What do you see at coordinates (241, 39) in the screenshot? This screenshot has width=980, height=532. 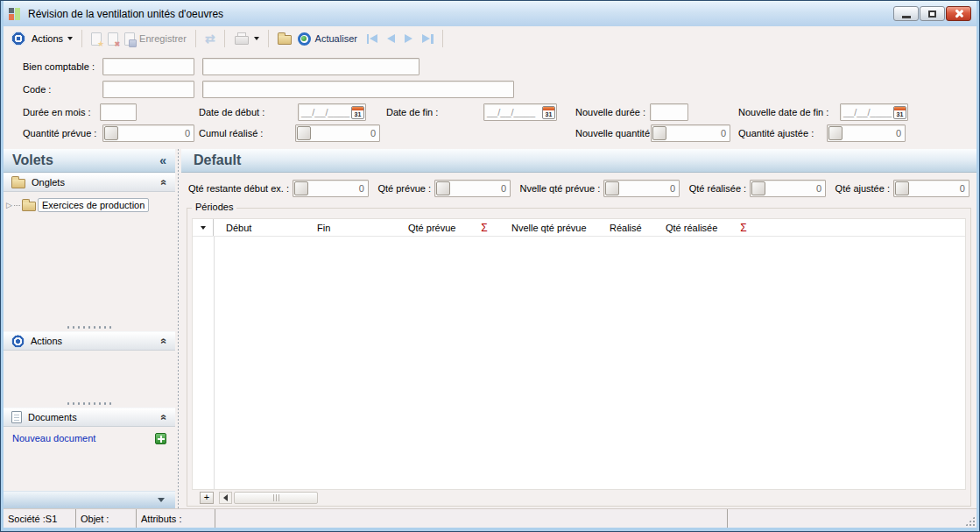 I see `printer-icon` at bounding box center [241, 39].